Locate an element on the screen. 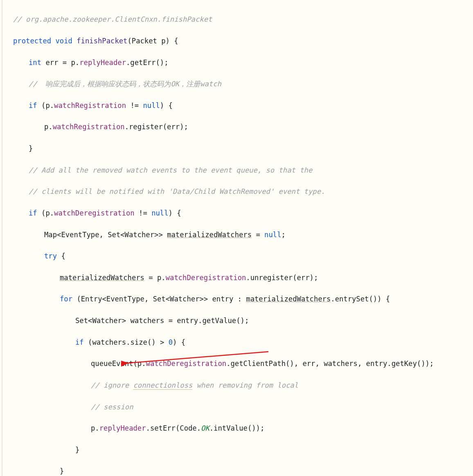  comment: // session is located at coordinates (112, 407).